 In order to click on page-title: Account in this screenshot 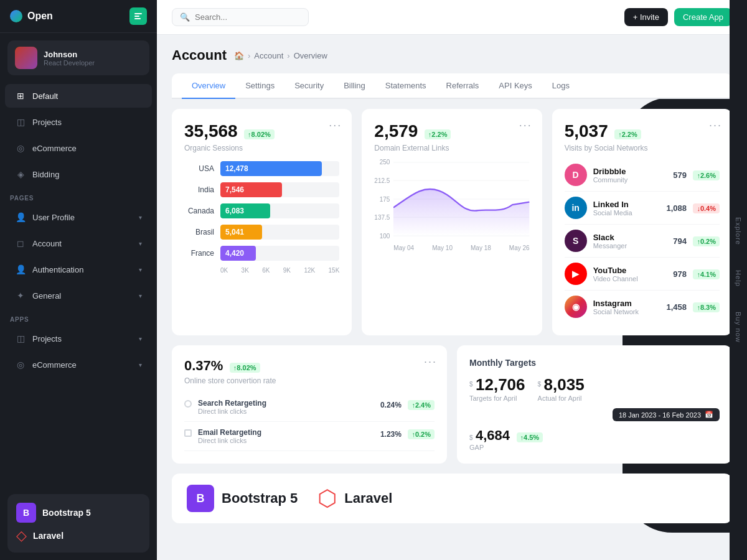, I will do `click(199, 55)`.